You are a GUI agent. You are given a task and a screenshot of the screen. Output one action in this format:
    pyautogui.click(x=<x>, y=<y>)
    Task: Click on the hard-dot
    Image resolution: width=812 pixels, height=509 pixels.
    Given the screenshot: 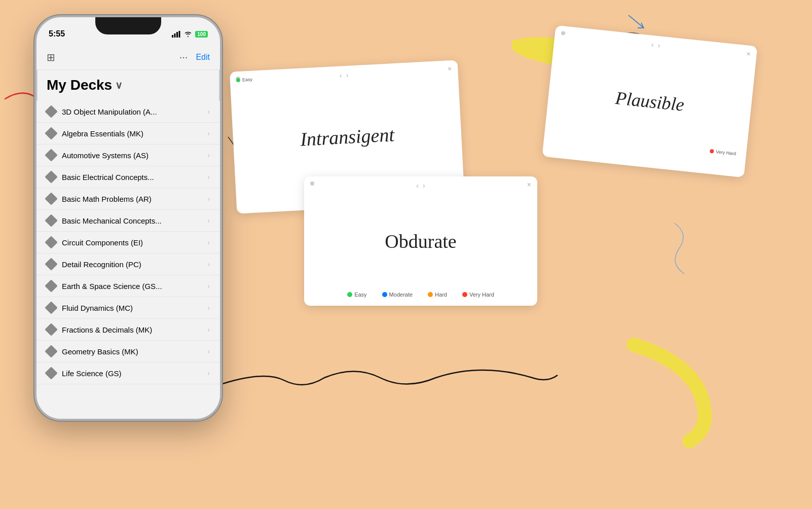 What is the action you would take?
    pyautogui.click(x=430, y=295)
    